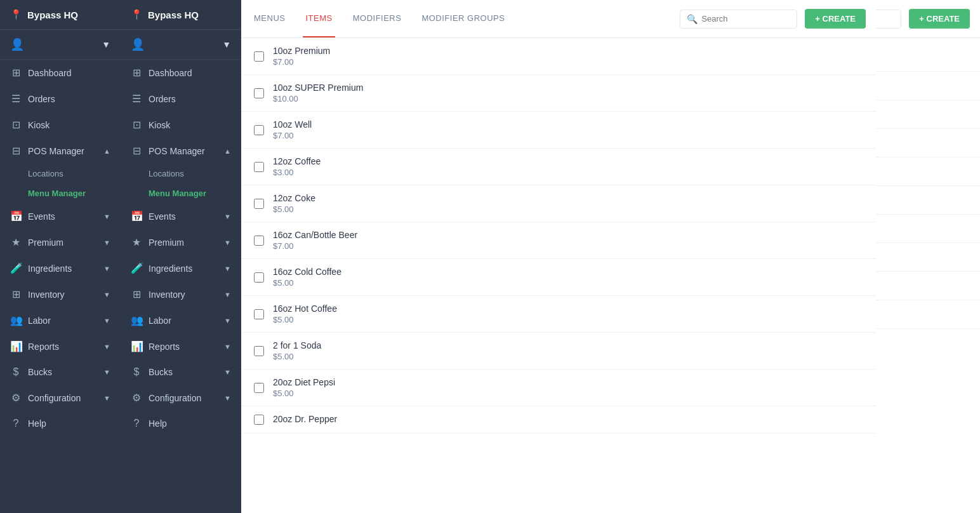 The image size is (980, 513). I want to click on second-user-menu: 👤 ▼, so click(181, 44).